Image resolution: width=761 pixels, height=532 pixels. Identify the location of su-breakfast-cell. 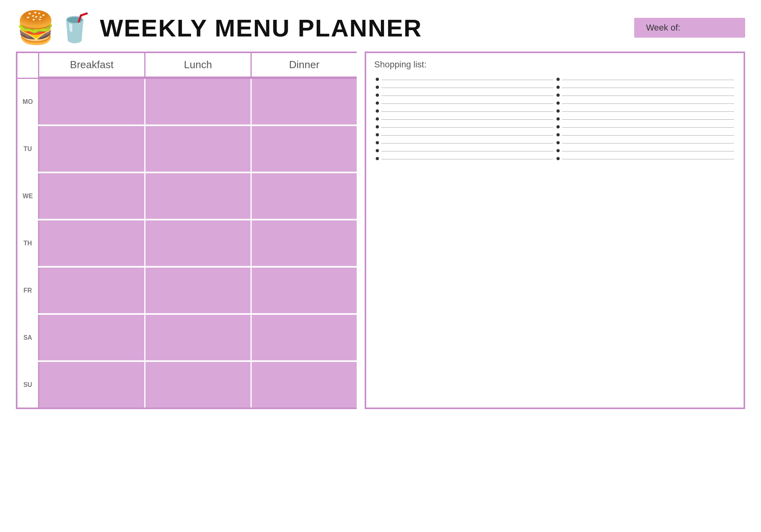
(92, 385).